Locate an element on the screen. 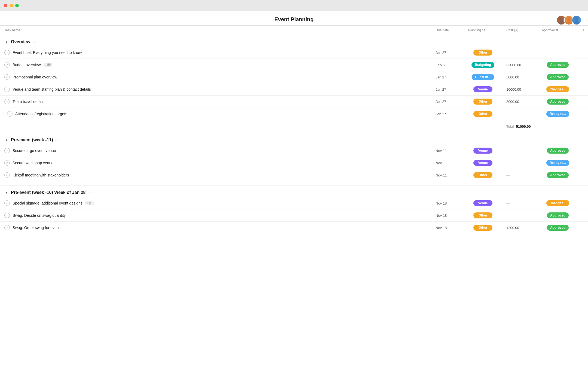 This screenshot has height=375, width=588. column-headers: Task name Due date Planning ca... Cost [… is located at coordinates (294, 30).